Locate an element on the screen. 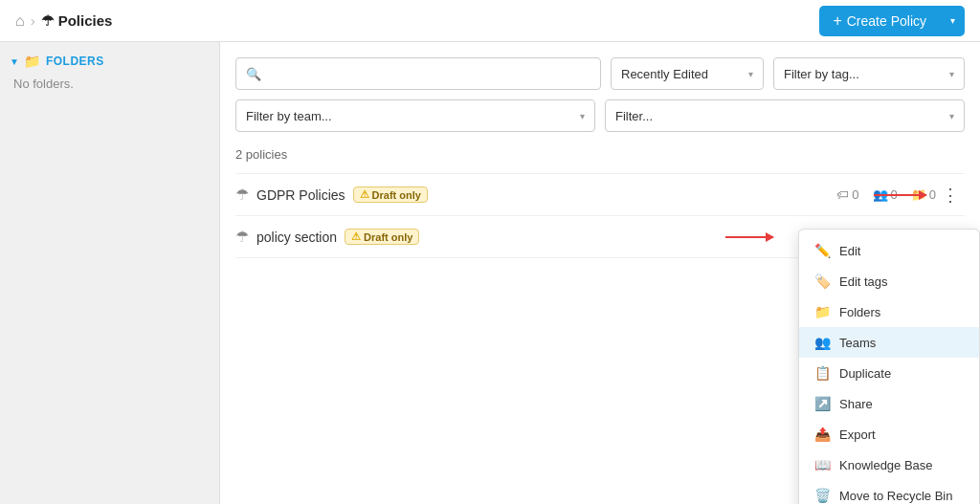  menu-item-duplicate: 📋 Duplicate is located at coordinates (889, 373).